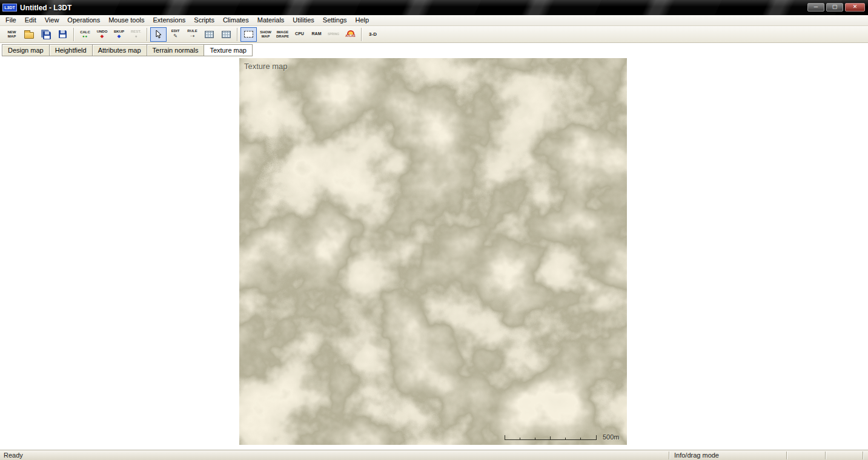 This screenshot has height=460, width=868. Describe the element at coordinates (12, 455) in the screenshot. I see `status-ready-text: Ready` at that location.